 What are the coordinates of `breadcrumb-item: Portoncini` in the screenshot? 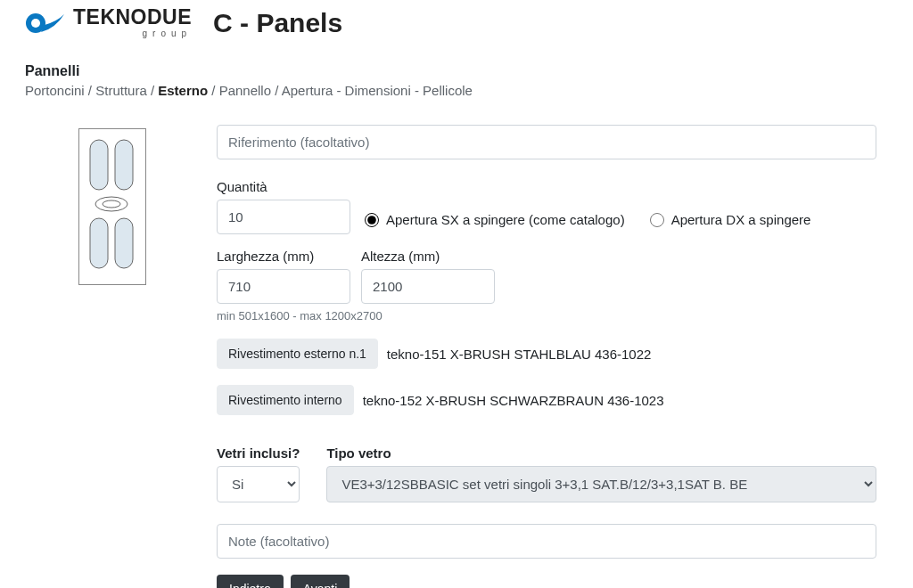 It's located at (55, 91).